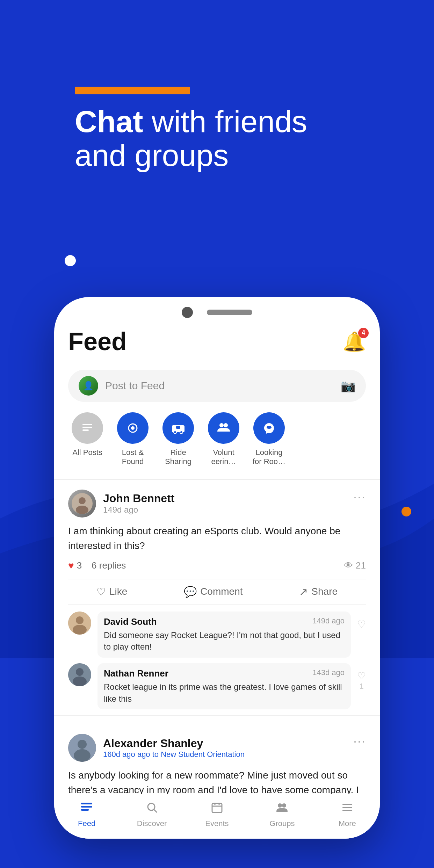 This screenshot has height=868, width=434. Describe the element at coordinates (88, 386) in the screenshot. I see `user-avatar-post: 👤` at that location.